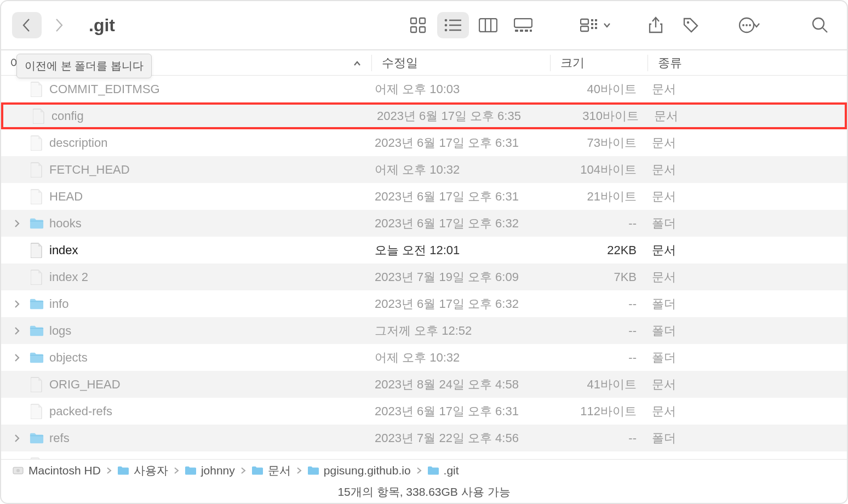 This screenshot has height=504, width=848. What do you see at coordinates (60, 331) in the screenshot?
I see `item-name: logs` at bounding box center [60, 331].